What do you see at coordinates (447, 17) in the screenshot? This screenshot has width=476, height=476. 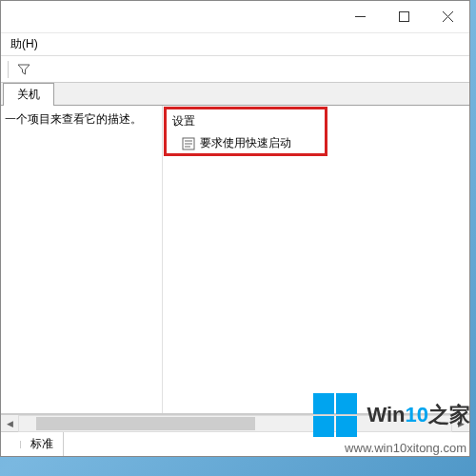 I see `close-button` at bounding box center [447, 17].